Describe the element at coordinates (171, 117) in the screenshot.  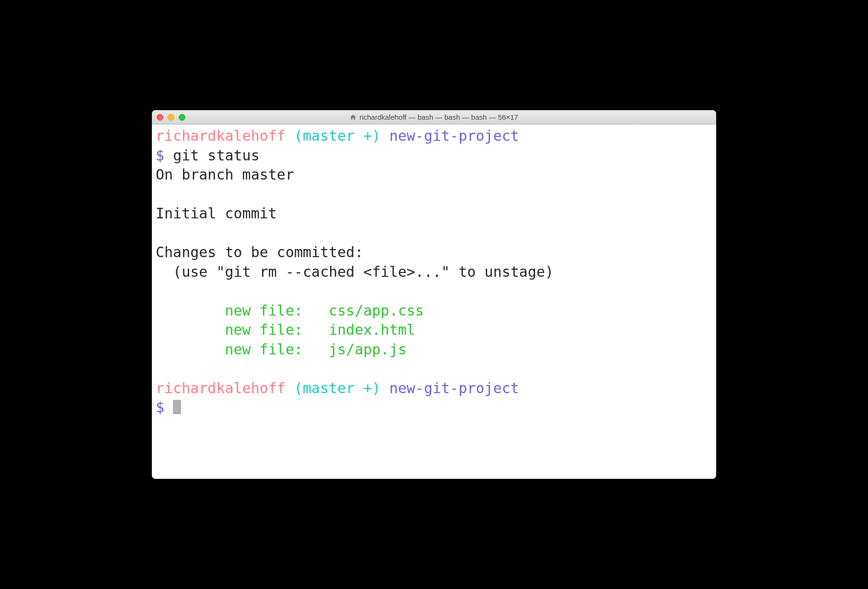
I see `minimize-button` at that location.